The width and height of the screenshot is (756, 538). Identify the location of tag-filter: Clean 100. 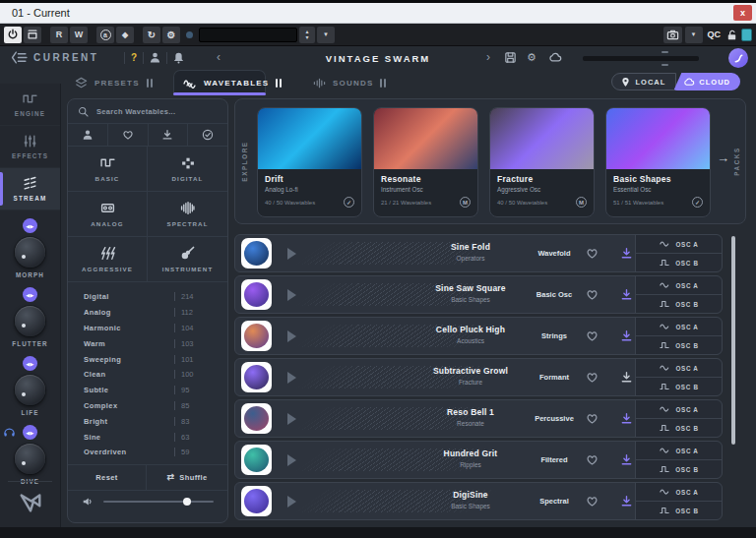
(149, 375).